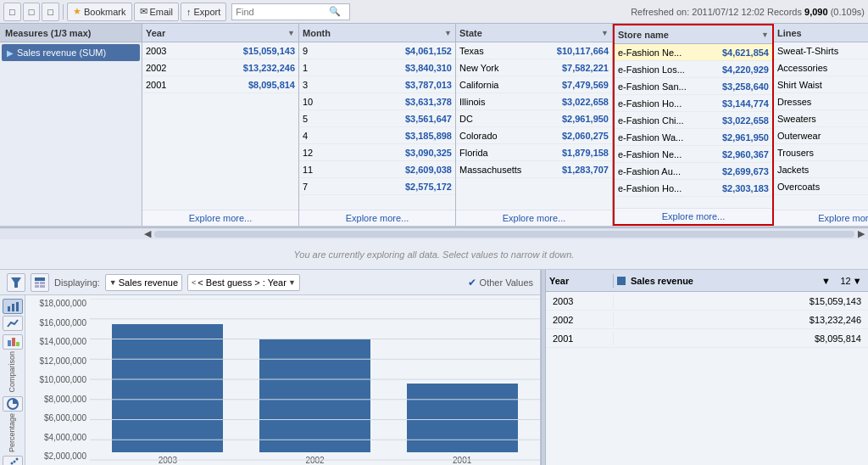  I want to click on comparison-label: Comparison, so click(12, 372).